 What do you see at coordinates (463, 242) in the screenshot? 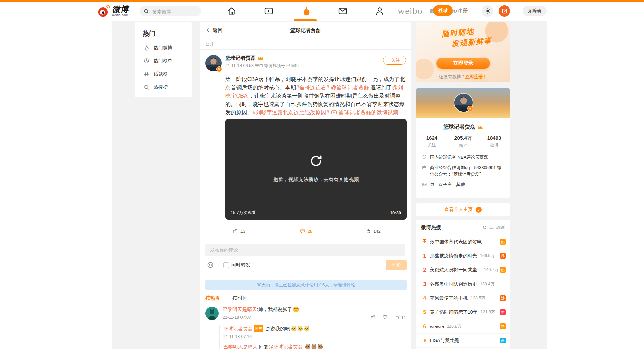
I see `hot-search-item: 致中国体育代表团的贺电热` at bounding box center [463, 242].